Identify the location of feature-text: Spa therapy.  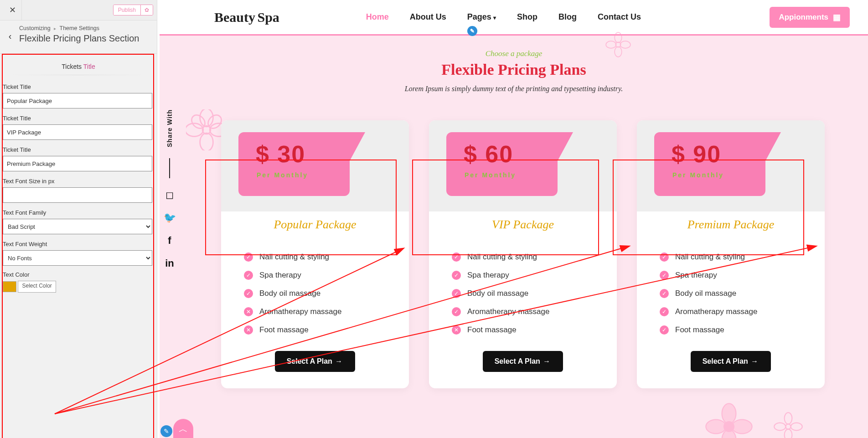
(488, 275).